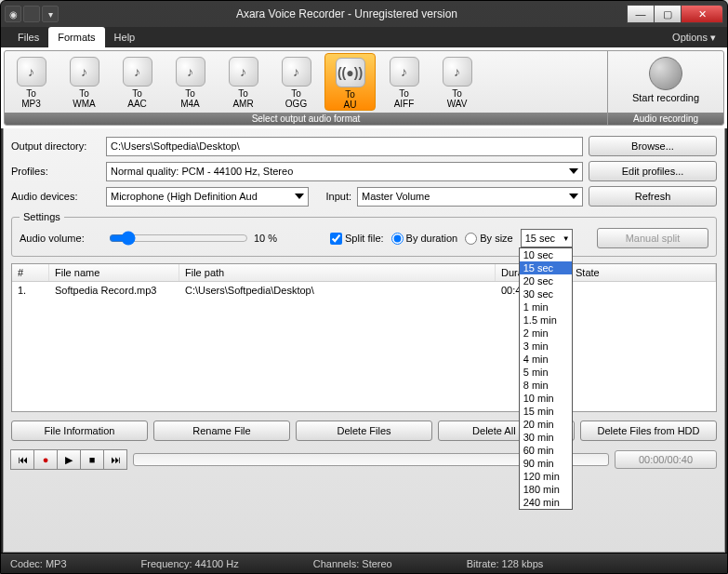 The height and width of the screenshot is (574, 728). What do you see at coordinates (546, 333) in the screenshot?
I see `split-option: 2 min` at bounding box center [546, 333].